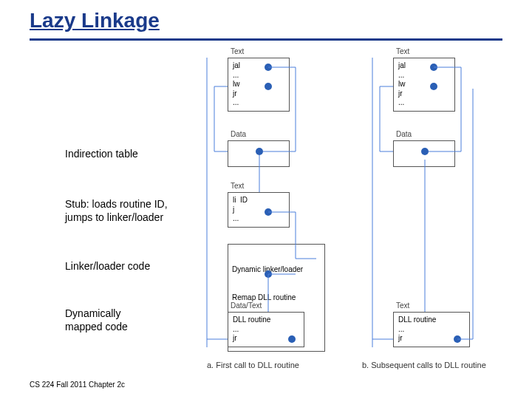  What do you see at coordinates (253, 365) in the screenshot?
I see `a-caption: a. First call to DLL routine` at bounding box center [253, 365].